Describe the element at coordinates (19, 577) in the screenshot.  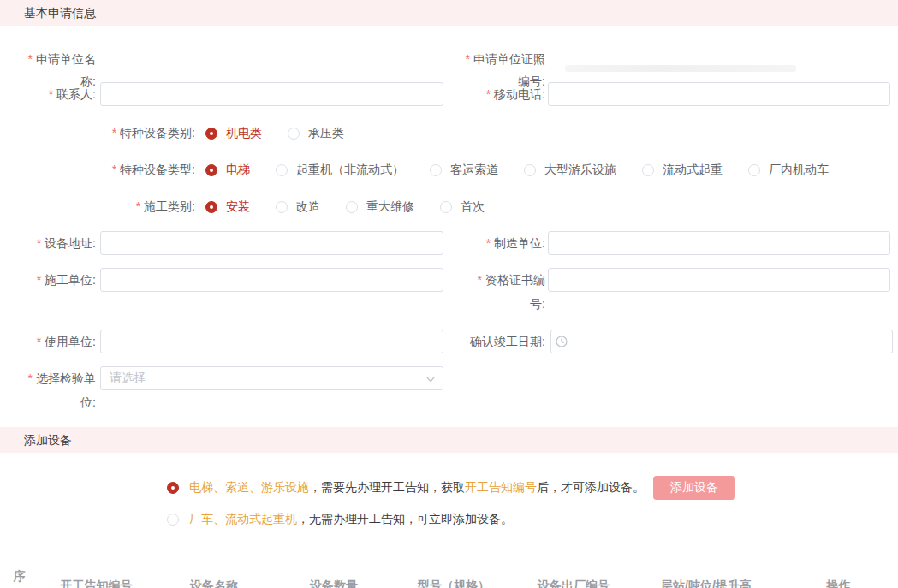
I see `col-index: 序号` at that location.